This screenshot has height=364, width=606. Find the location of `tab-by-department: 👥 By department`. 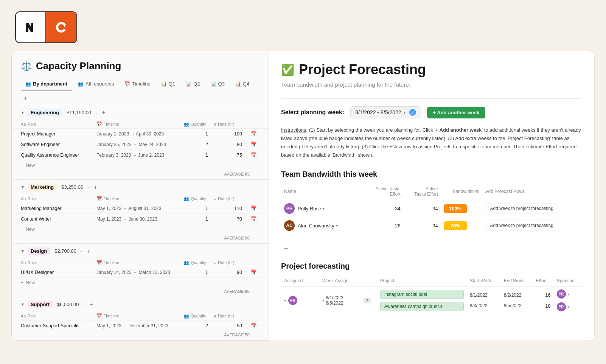

tab-by-department: 👥 By department is located at coordinates (46, 84).